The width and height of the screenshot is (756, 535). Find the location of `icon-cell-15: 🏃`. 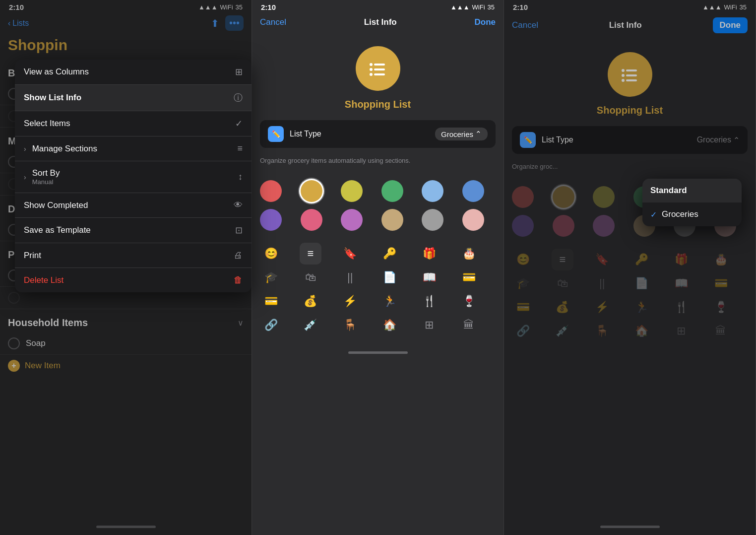

icon-cell-15: 🏃 is located at coordinates (390, 301).